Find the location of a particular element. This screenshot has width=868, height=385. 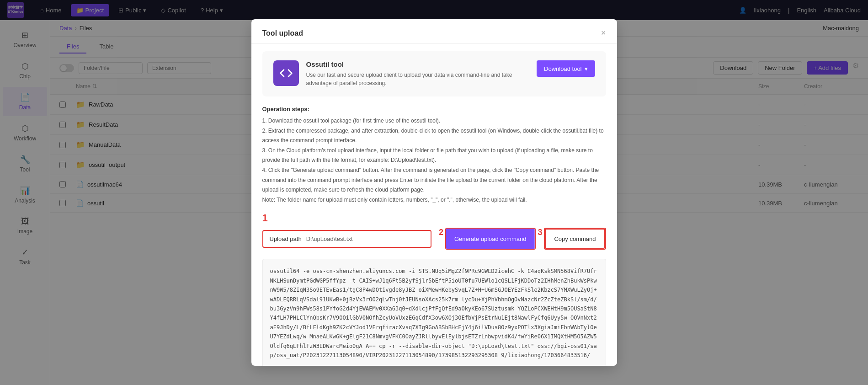

step1-number: 1 is located at coordinates (434, 218).